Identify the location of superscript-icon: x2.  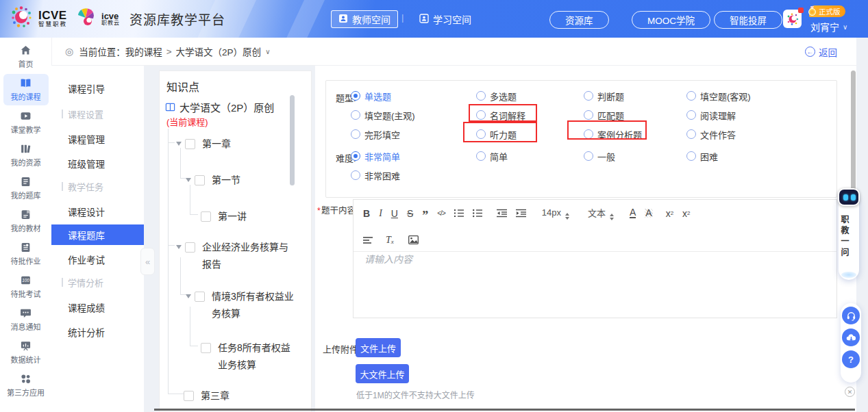
(686, 214).